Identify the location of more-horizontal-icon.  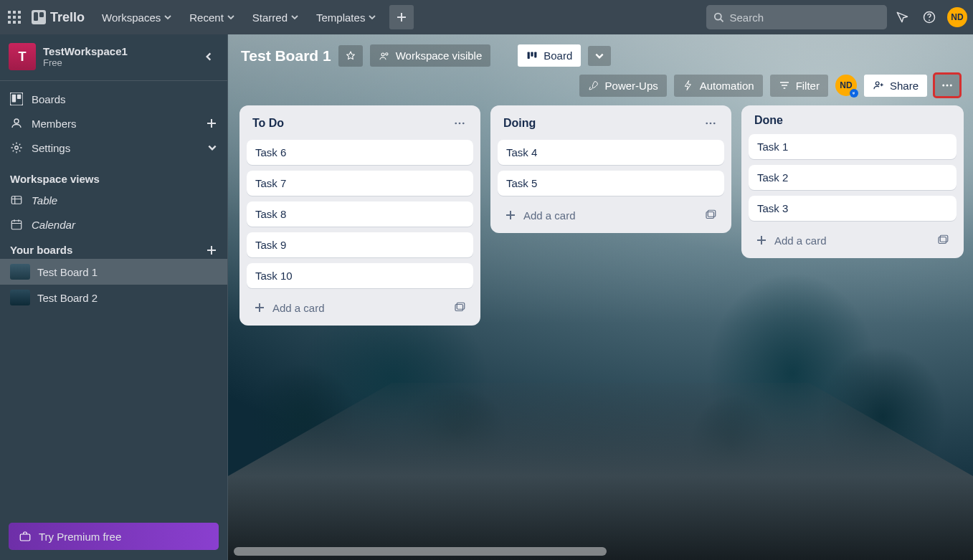
(460, 123).